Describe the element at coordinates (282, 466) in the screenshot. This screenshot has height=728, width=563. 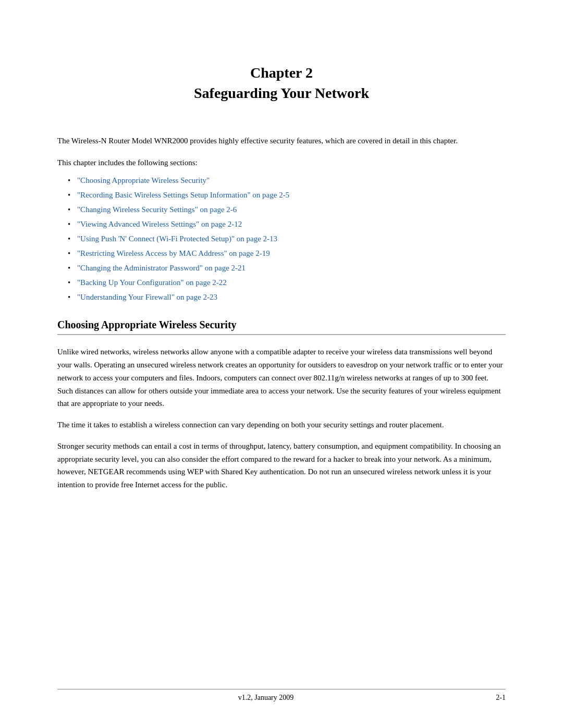
I see `section1-paragraph-3: Stronger security methods can entail a c…` at that location.